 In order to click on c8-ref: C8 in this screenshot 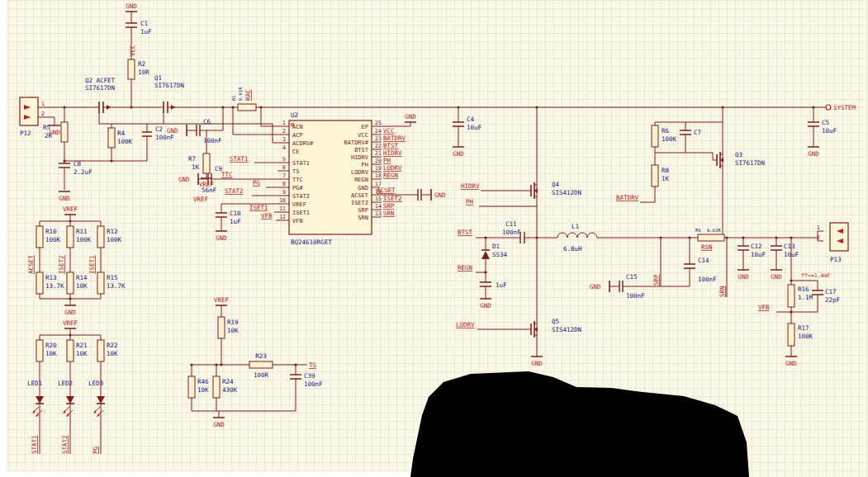, I will do `click(78, 163)`.